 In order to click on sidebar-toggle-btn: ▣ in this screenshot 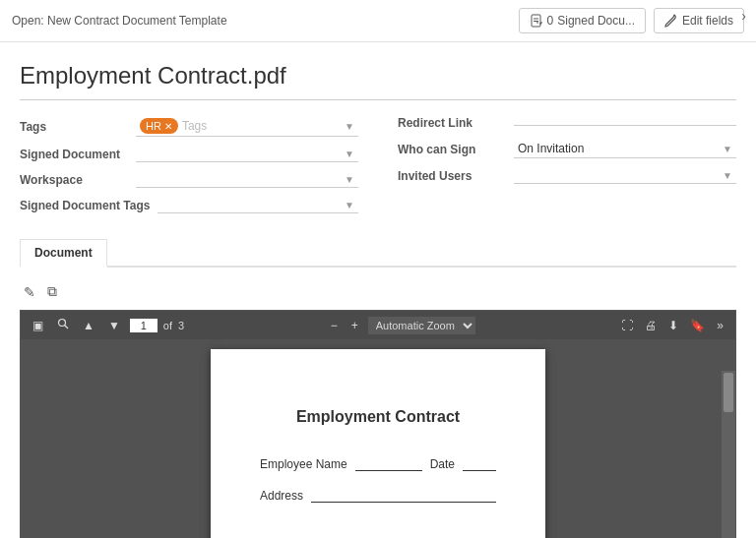, I will do `click(37, 326)`.